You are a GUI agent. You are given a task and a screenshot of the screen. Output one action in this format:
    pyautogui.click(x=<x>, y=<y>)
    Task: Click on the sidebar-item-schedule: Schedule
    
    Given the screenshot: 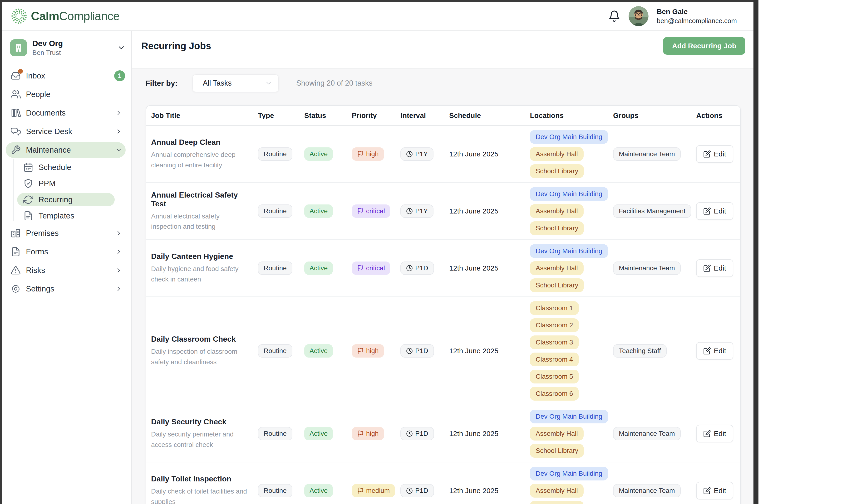 What is the action you would take?
    pyautogui.click(x=67, y=168)
    